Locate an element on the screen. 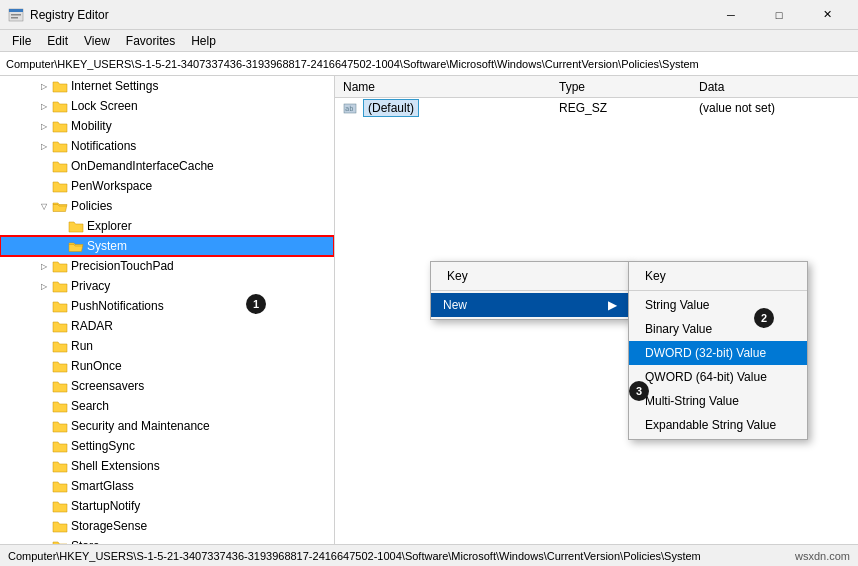 The height and width of the screenshot is (566, 858). tree-label: OnDemandInterfaceCache is located at coordinates (142, 166).